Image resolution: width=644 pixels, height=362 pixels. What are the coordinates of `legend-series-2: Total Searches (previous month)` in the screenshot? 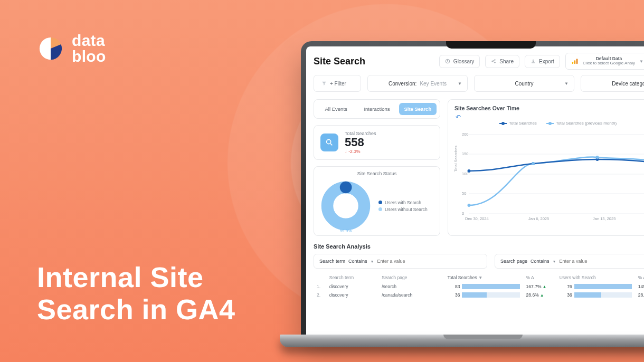 It's located at (582, 123).